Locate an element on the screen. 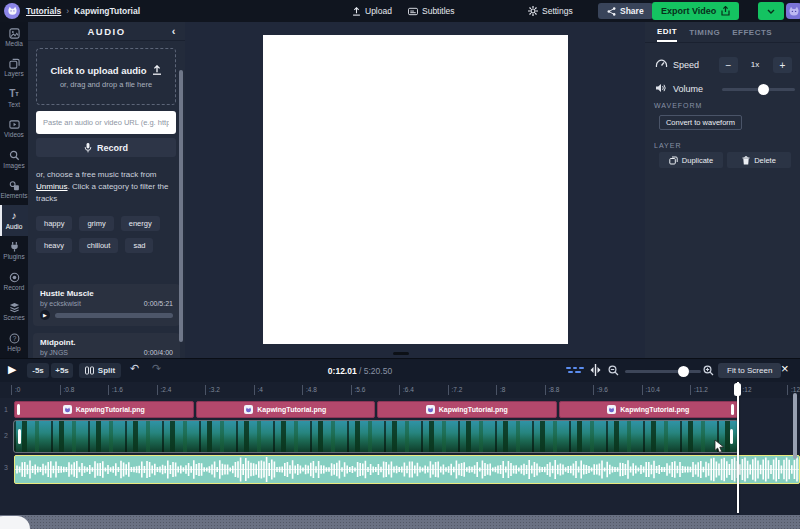  settings-button: Settings is located at coordinates (550, 11).